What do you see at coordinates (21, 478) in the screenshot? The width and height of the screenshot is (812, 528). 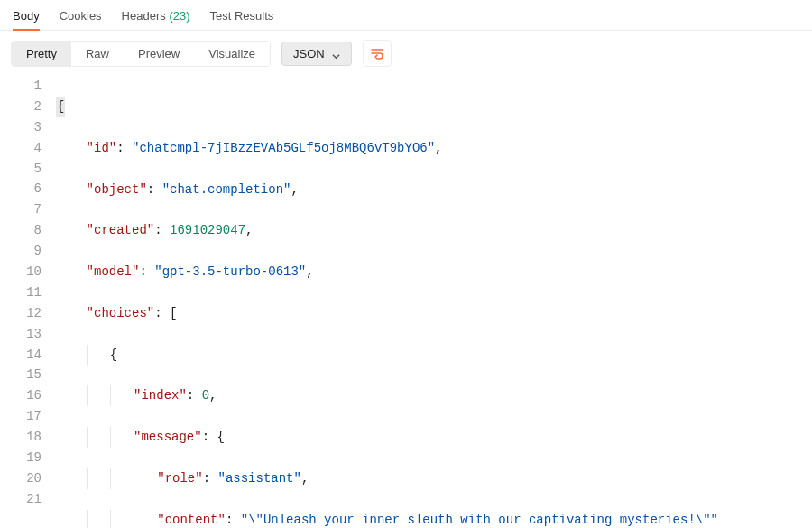 I see `line-number: 20` at bounding box center [21, 478].